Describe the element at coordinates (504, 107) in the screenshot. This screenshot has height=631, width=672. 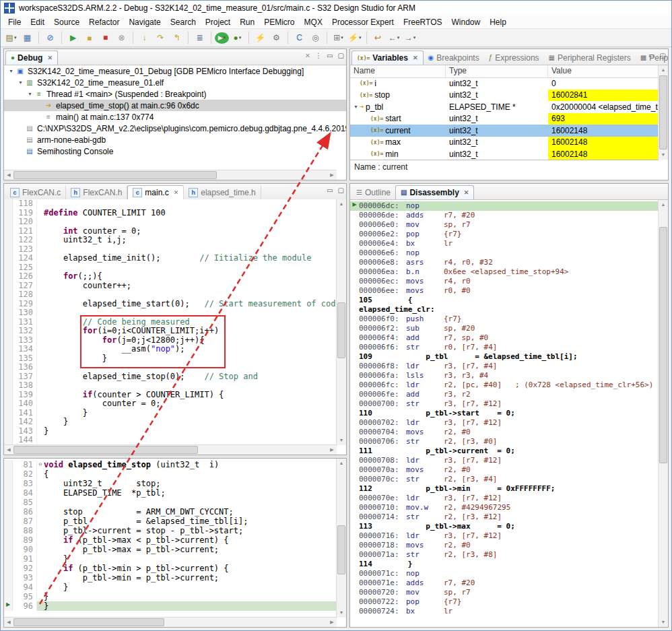
I see `variable-row: ▾➜p_tblELAPSED_TIME *0x20000004 <elapsed…` at that location.